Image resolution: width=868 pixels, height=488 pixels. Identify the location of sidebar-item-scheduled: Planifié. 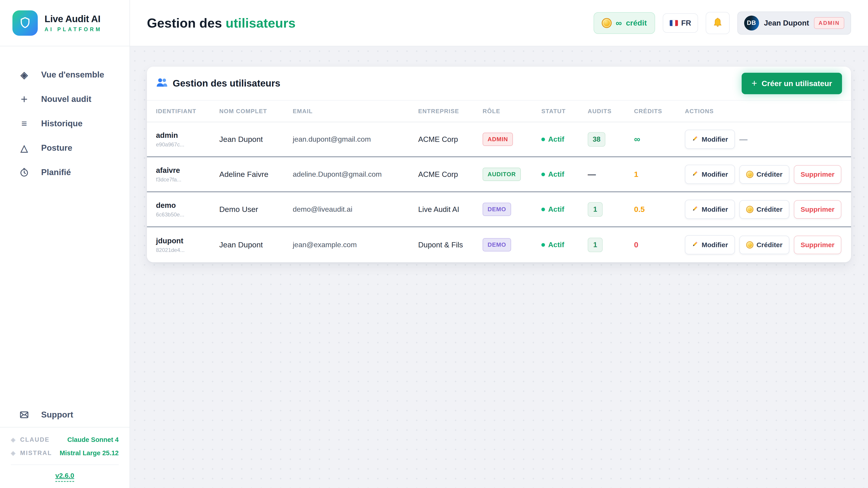
(65, 172).